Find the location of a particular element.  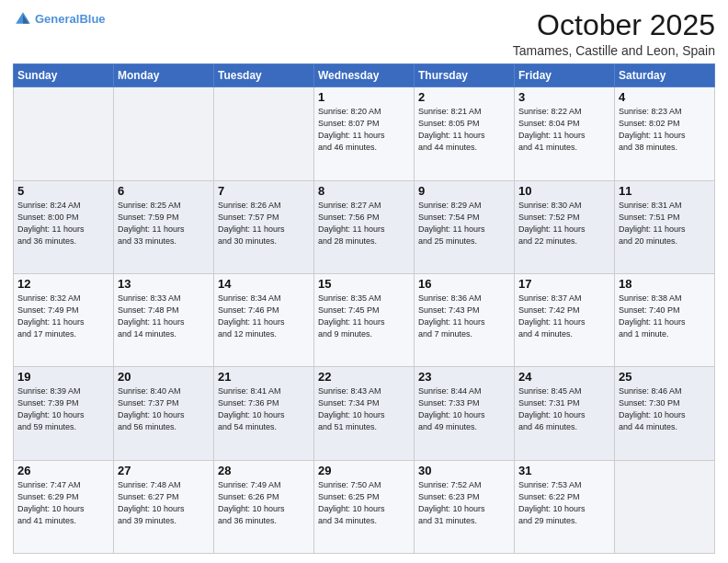

day-info: Sunrise: 8:30 AM Sunset: 7:52 PM Dayligh… is located at coordinates (564, 224).